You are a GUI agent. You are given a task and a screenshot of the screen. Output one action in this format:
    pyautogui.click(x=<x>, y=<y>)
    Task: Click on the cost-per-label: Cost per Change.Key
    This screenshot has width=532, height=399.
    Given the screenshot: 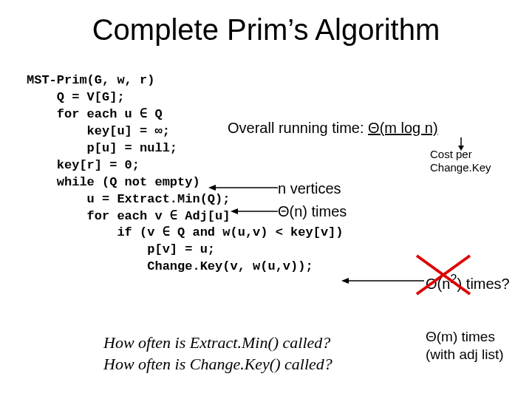 What is the action you would take?
    pyautogui.click(x=461, y=161)
    